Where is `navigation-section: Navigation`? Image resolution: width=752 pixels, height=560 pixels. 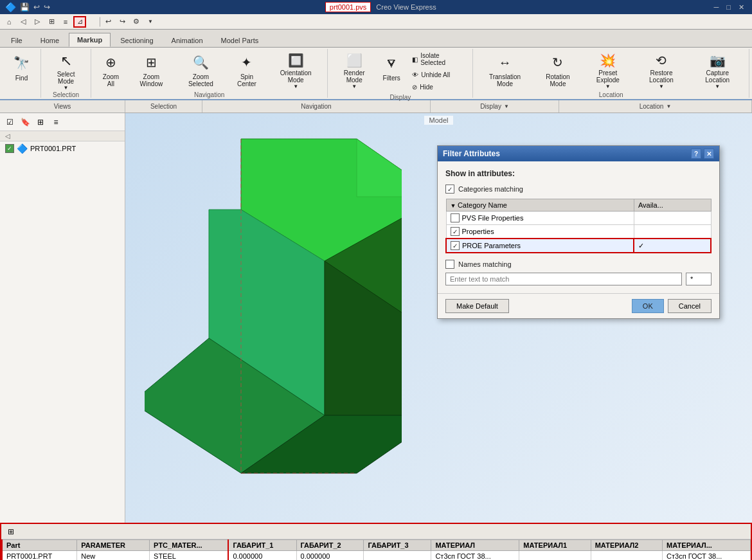 navigation-section: Navigation is located at coordinates (316, 107).